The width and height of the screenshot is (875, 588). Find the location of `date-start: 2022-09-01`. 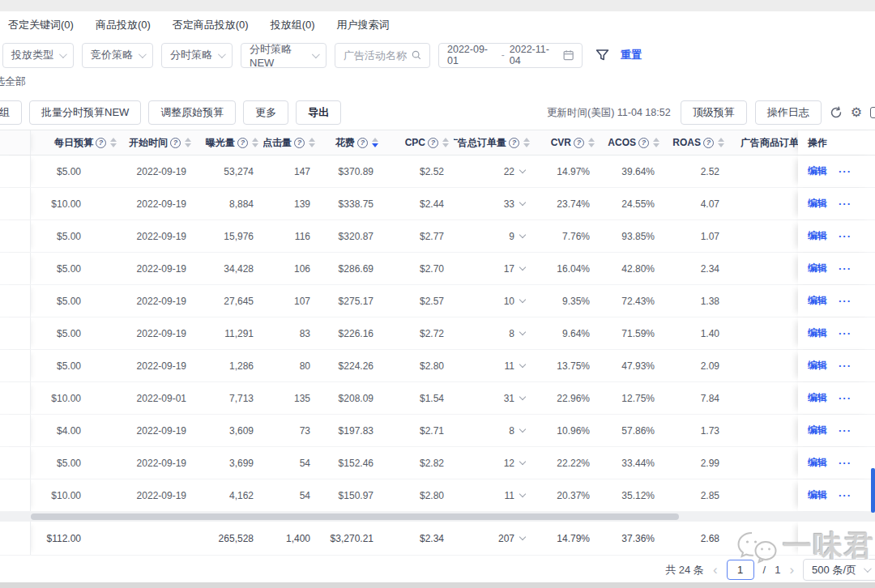

date-start: 2022-09-01 is located at coordinates (472, 55).